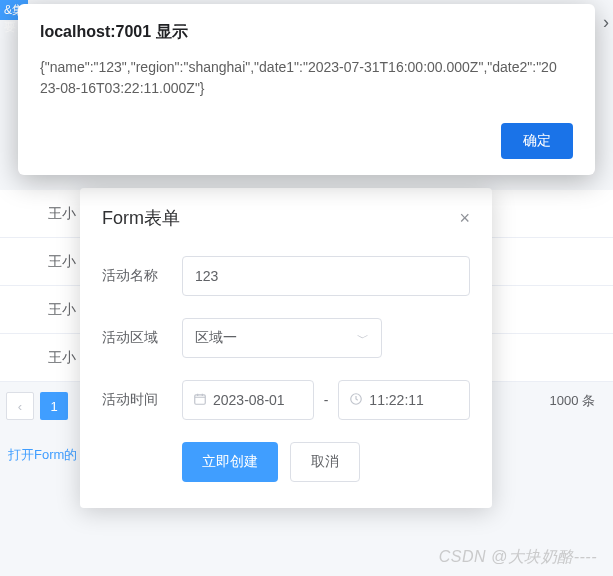 This screenshot has width=613, height=576. Describe the element at coordinates (572, 400) in the screenshot. I see `total-label: 1000 条` at that location.